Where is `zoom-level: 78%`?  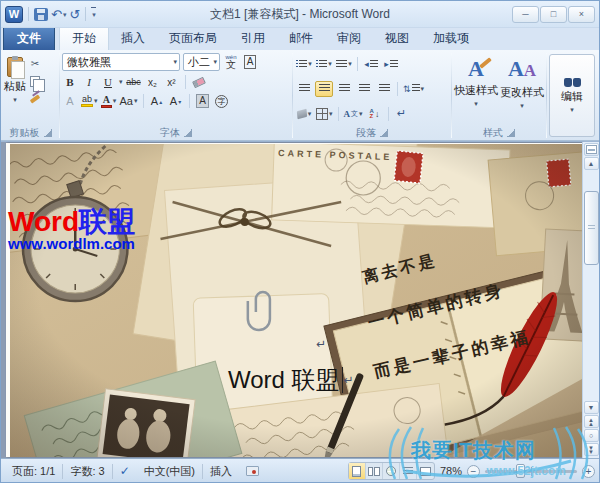
zoom-level: 78% is located at coordinates (451, 471).